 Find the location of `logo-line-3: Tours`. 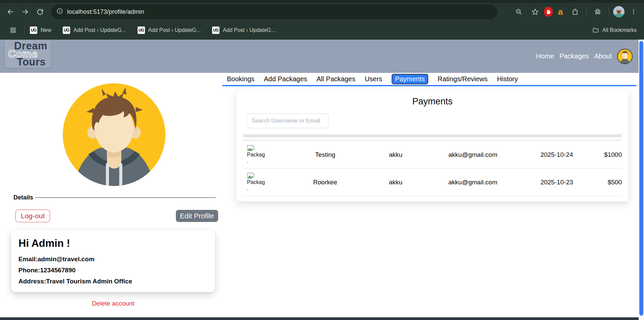

logo-line-3: Tours is located at coordinates (32, 62).